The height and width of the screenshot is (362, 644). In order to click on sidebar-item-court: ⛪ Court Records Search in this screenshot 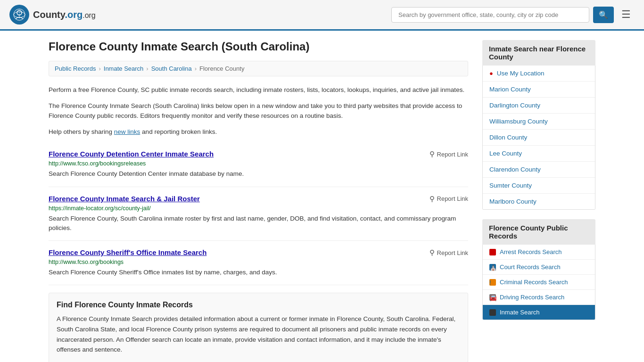, I will do `click(539, 267)`.